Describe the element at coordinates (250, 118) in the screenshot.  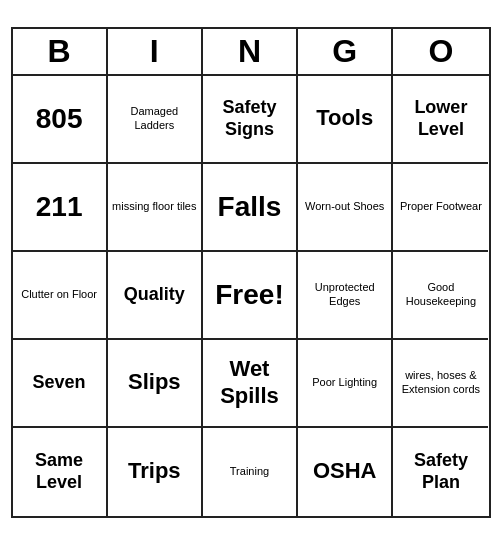
I see `cell-text-2: Safety Signs` at that location.